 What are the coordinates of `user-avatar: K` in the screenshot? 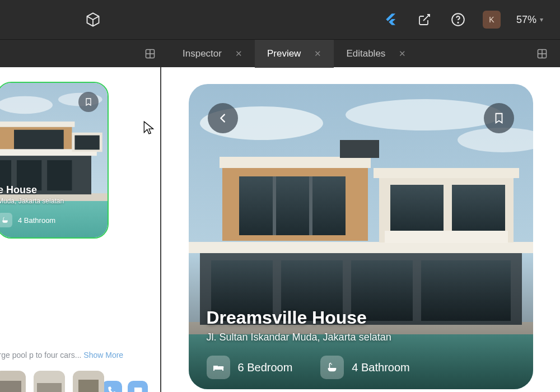 It's located at (492, 20).